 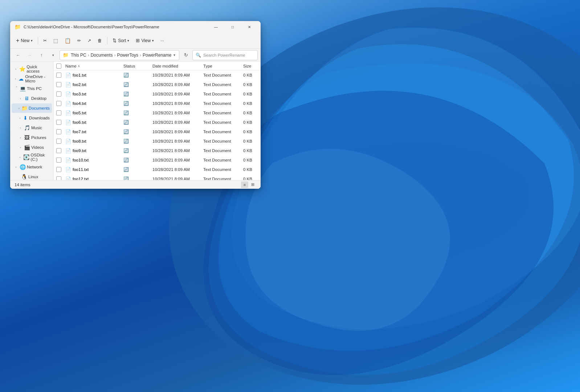 I want to click on file-row: 📄 foo12.txt 🔄 10/28/2021 8:09 AM Text Do…, so click(x=157, y=177).